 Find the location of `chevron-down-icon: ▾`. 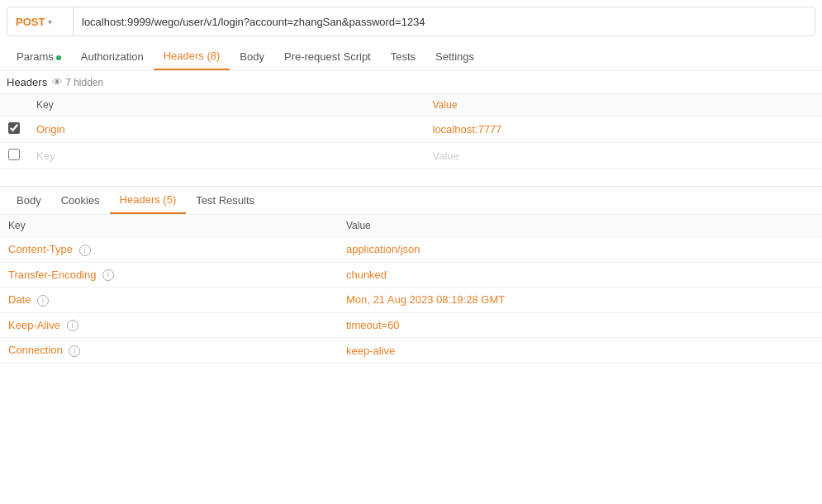

chevron-down-icon: ▾ is located at coordinates (50, 21).